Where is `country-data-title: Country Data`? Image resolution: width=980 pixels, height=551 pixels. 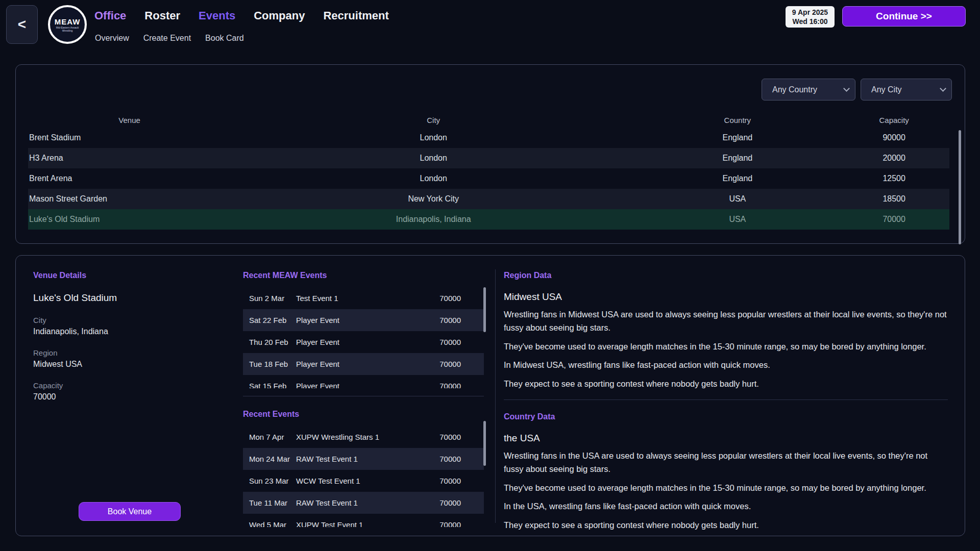 country-data-title: Country Data is located at coordinates (726, 417).